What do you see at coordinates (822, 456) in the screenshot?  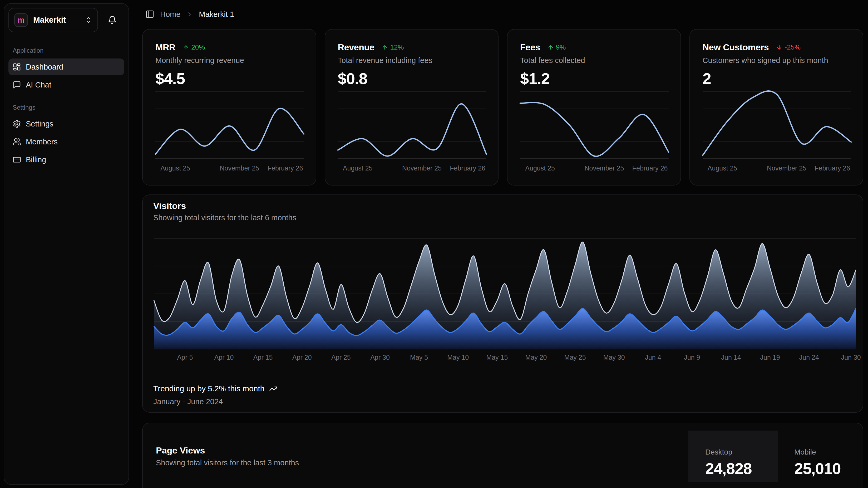 I see `page-views-toggle-mobile: Mobile 25,010` at bounding box center [822, 456].